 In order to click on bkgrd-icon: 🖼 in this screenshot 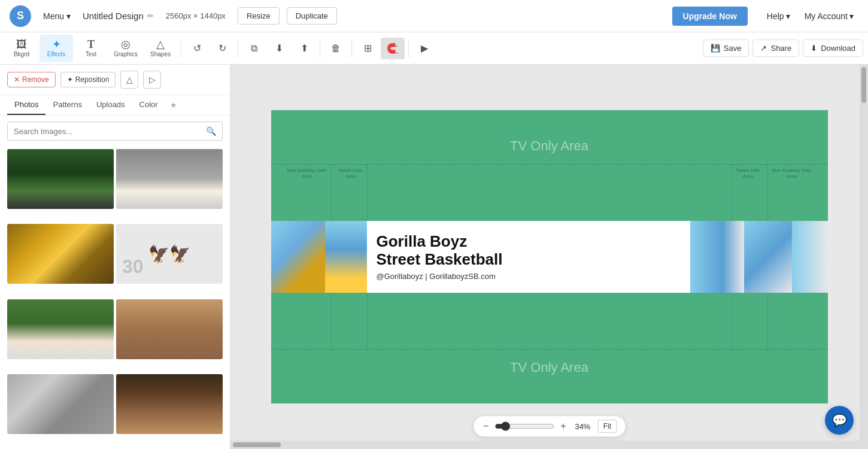, I will do `click(22, 44)`.